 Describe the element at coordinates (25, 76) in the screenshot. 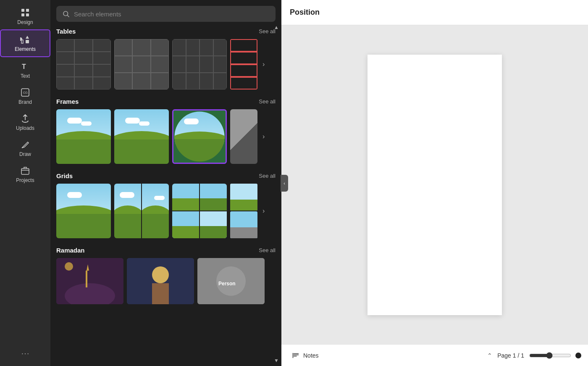

I see `sidebar-item-label-text: Text` at that location.